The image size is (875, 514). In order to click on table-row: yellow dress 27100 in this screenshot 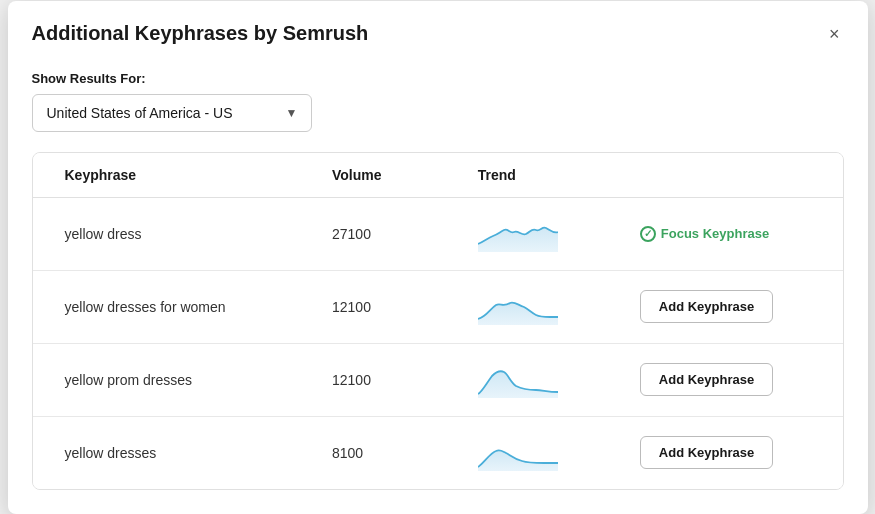, I will do `click(438, 234)`.